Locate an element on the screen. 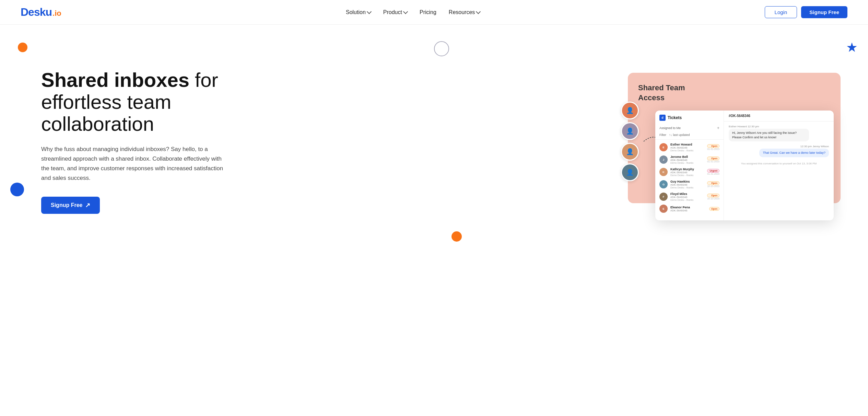 This screenshot has height=416, width=868. logo-desku: Desku is located at coordinates (36, 12).